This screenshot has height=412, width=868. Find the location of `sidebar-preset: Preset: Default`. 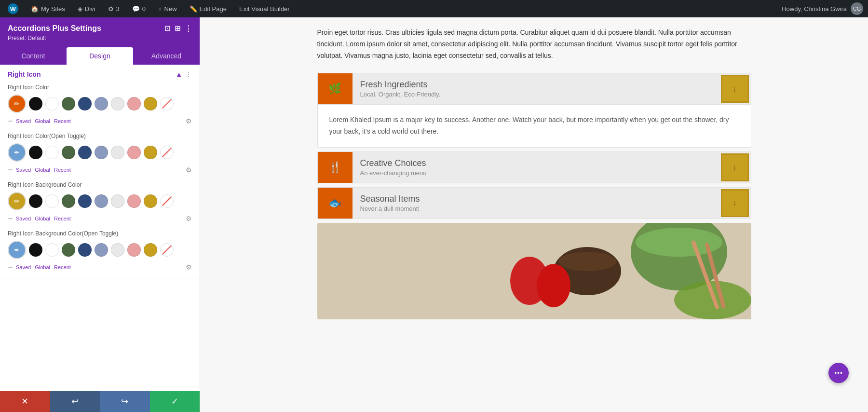

sidebar-preset: Preset: Default is located at coordinates (100, 38).